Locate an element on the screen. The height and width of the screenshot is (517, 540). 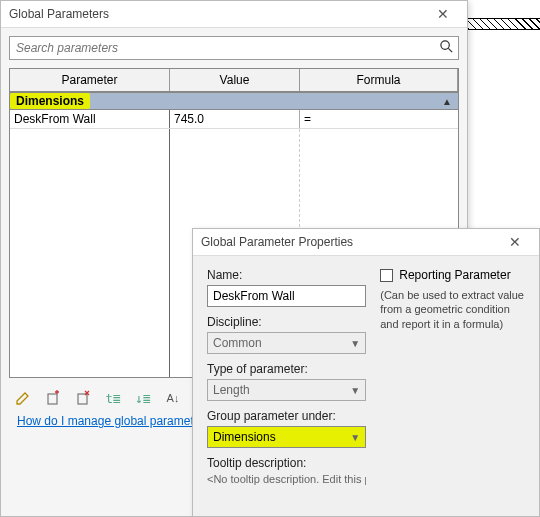
name-field is located at coordinates (286, 296).